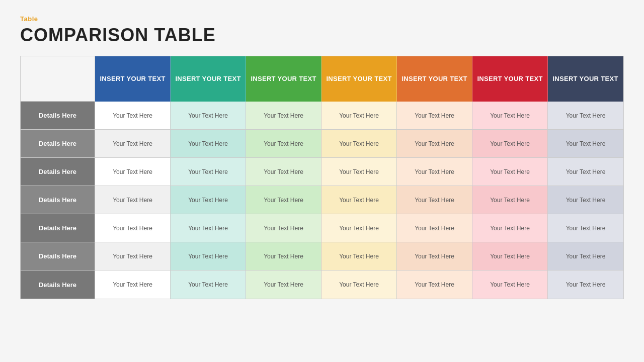  What do you see at coordinates (359, 79) in the screenshot?
I see `header-col-4: INSERT YOUR TEXT` at bounding box center [359, 79].